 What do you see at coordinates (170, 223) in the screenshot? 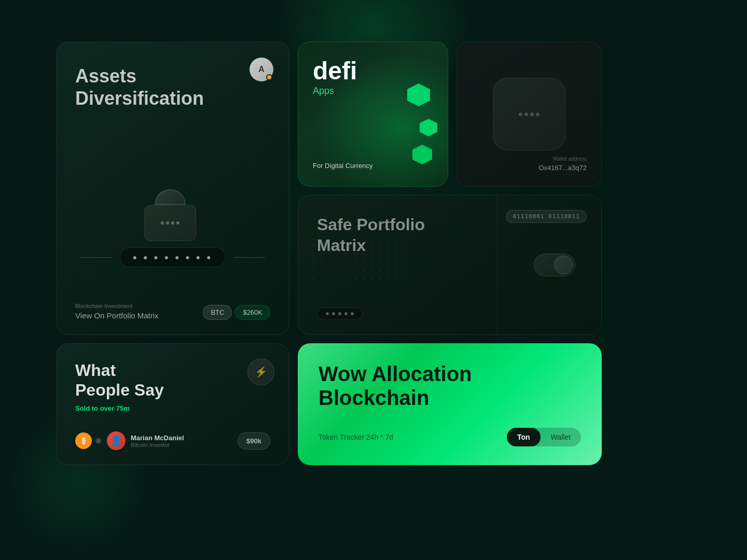
I see `lock-body` at bounding box center [170, 223].